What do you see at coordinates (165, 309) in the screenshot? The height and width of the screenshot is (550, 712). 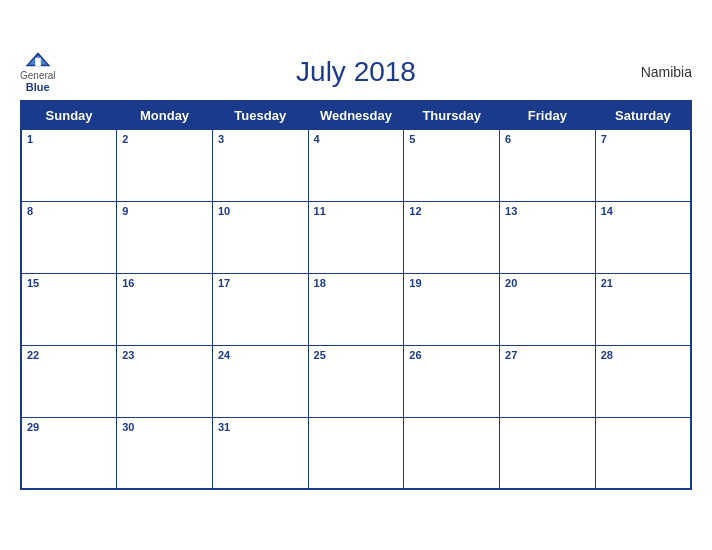 I see `calendar-cell: 16` at bounding box center [165, 309].